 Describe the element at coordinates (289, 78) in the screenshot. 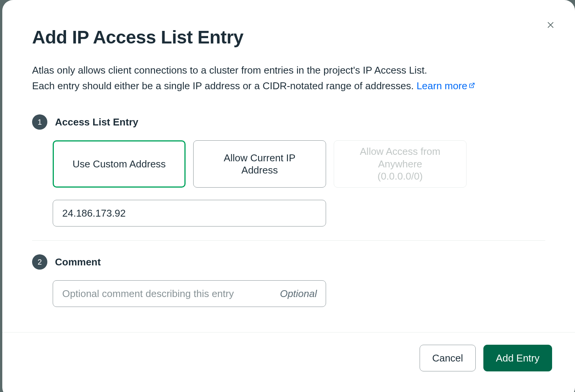

I see `modal-description: Atlas only allows client connections to …` at that location.